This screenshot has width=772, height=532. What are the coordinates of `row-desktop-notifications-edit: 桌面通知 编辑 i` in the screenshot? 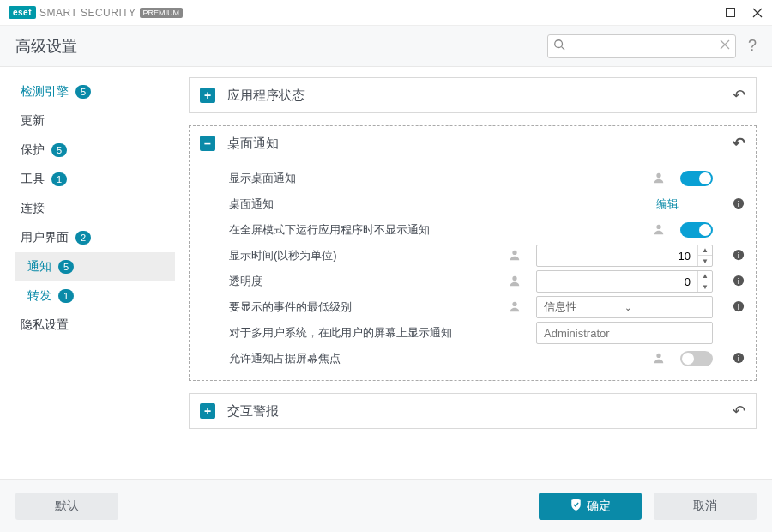 It's located at (487, 204).